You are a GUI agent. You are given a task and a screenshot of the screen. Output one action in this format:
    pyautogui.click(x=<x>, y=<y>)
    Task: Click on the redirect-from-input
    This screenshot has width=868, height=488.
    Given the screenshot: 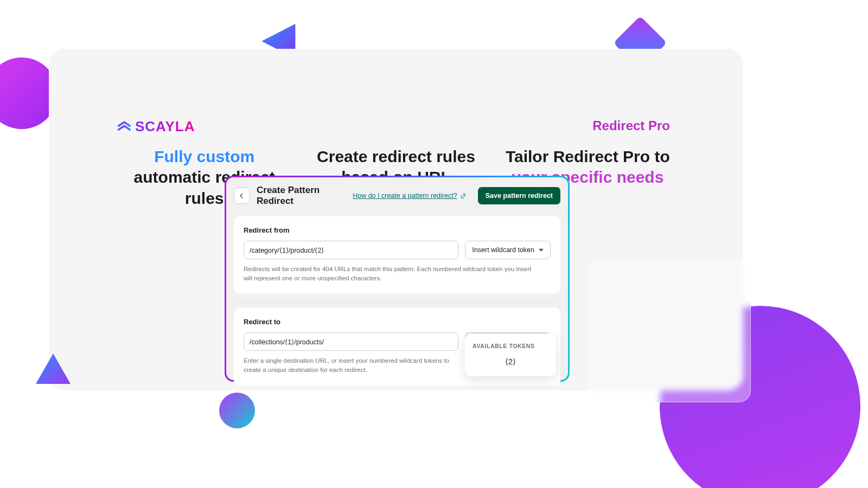 What is the action you would take?
    pyautogui.click(x=351, y=250)
    